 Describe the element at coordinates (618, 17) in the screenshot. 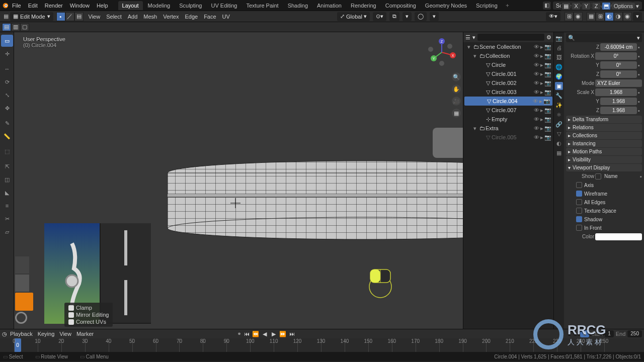

I see `shading-matprev-icon: ◑` at that location.